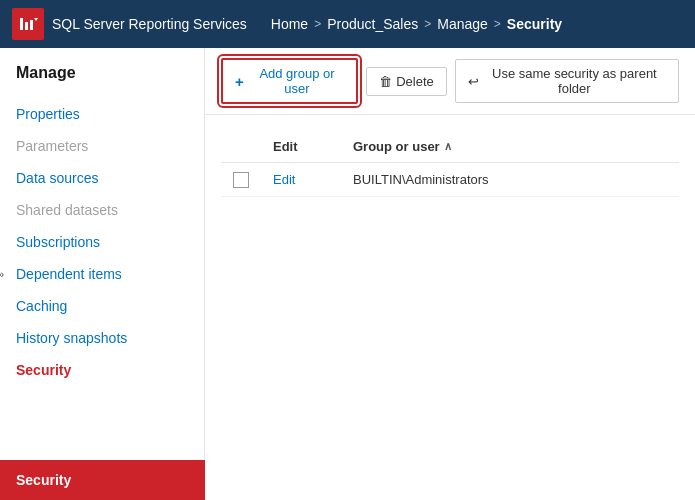 The width and height of the screenshot is (695, 500). What do you see at coordinates (284, 180) in the screenshot?
I see `edit-link: Edit` at bounding box center [284, 180].